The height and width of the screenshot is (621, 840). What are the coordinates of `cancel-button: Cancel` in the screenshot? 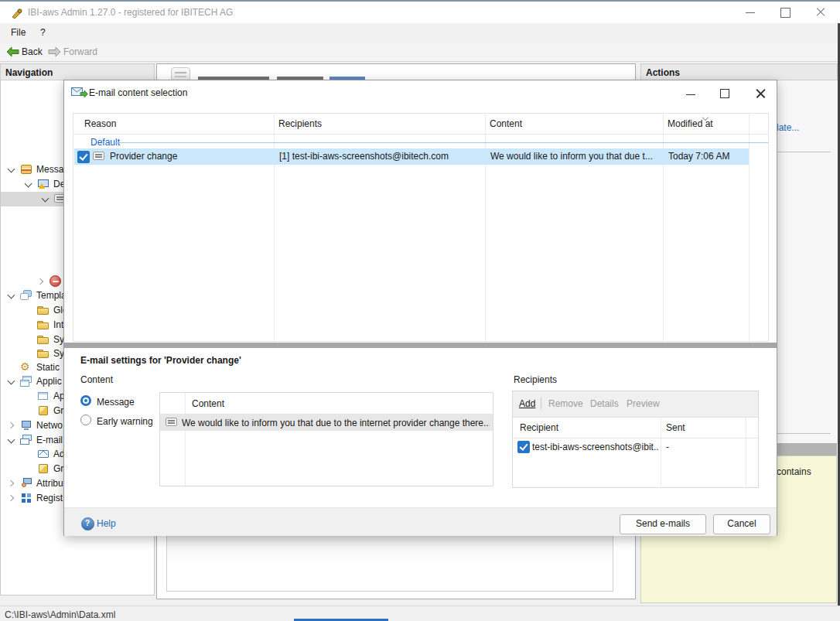 It's located at (742, 524).